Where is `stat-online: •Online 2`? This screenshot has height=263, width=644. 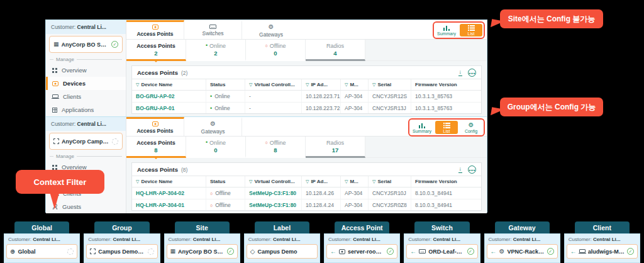
stat-online: •Online 2 is located at coordinates (216, 50).